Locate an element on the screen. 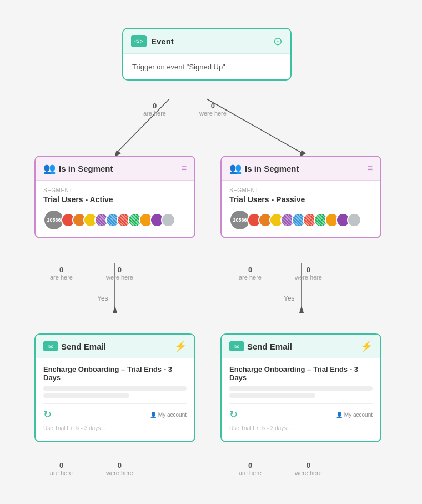 The width and height of the screenshot is (422, 504). segment-right-label: SEGMENT is located at coordinates (301, 190).